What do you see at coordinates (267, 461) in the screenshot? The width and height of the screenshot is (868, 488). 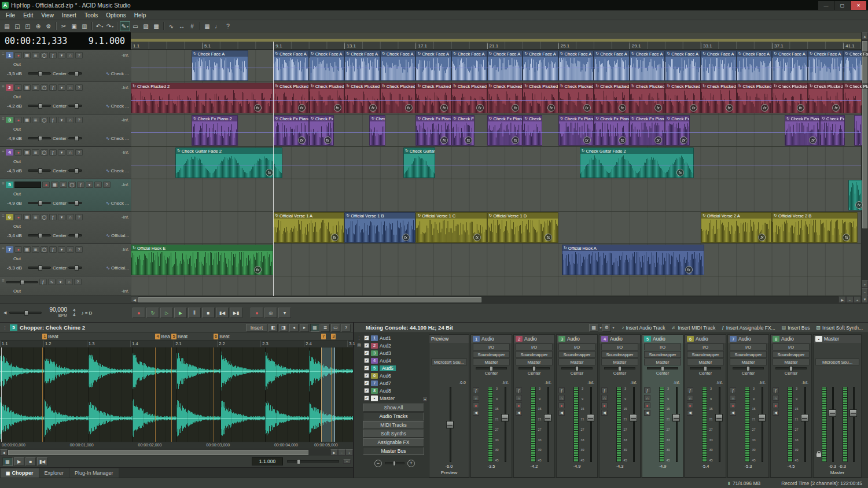 I see `chopper-position: 1.1.000` at bounding box center [267, 461].